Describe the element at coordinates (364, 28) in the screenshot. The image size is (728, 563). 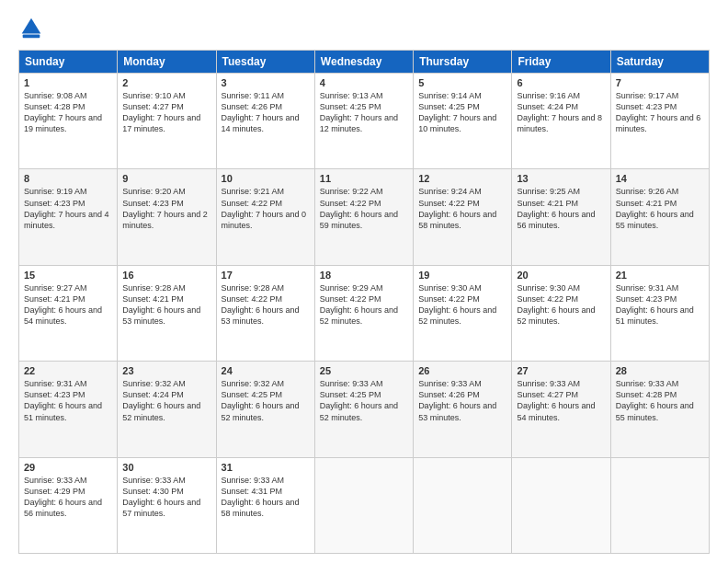
I see `header` at that location.